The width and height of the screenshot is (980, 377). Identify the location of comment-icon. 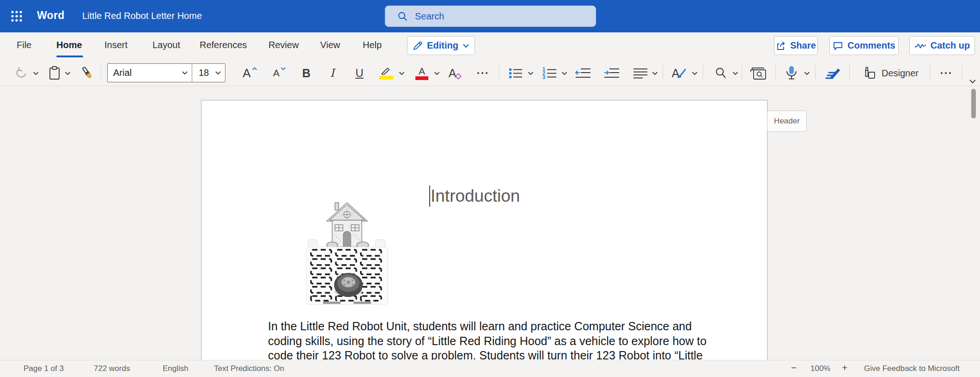
(838, 46).